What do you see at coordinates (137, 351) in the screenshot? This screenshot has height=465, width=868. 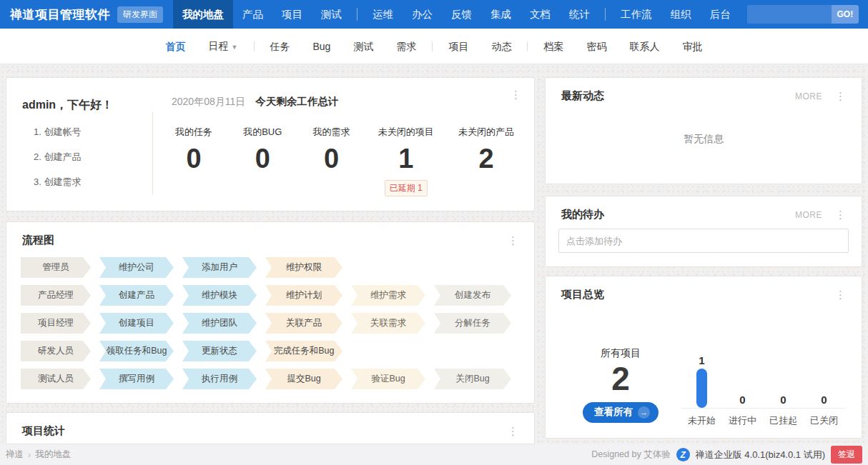 I see `flow-step-chip: 领取任务和Bug` at bounding box center [137, 351].